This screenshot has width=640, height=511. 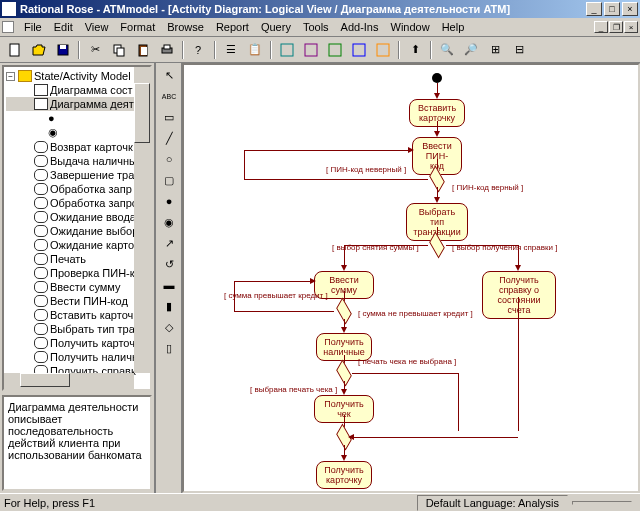 What do you see at coordinates (407, 362) in the screenshot?
I see `guard-no-receipt: [ печать чека не выбрана ]` at bounding box center [407, 362].